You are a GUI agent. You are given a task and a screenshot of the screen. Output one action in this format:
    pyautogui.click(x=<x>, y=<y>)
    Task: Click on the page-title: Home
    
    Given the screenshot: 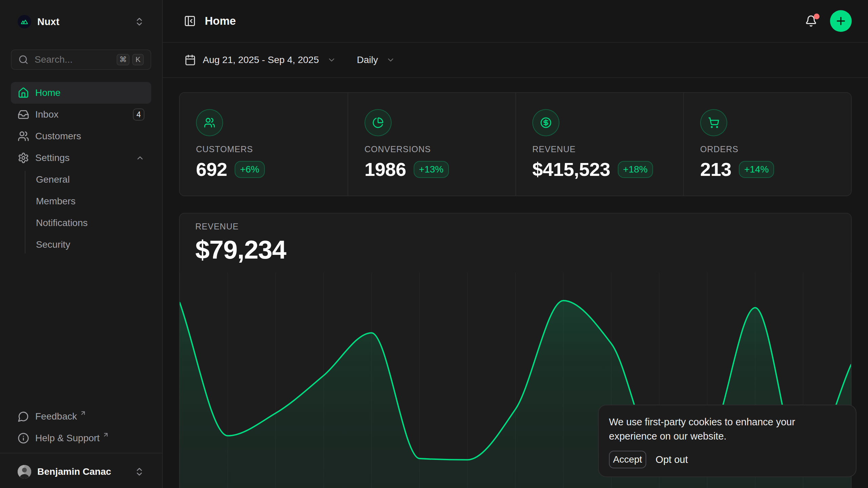 What is the action you would take?
    pyautogui.click(x=220, y=21)
    